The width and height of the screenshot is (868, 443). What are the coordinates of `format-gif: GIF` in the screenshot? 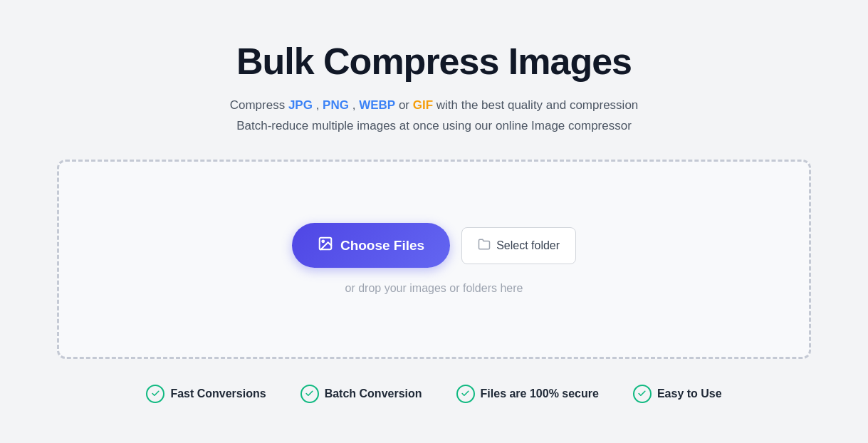 It's located at (423, 105).